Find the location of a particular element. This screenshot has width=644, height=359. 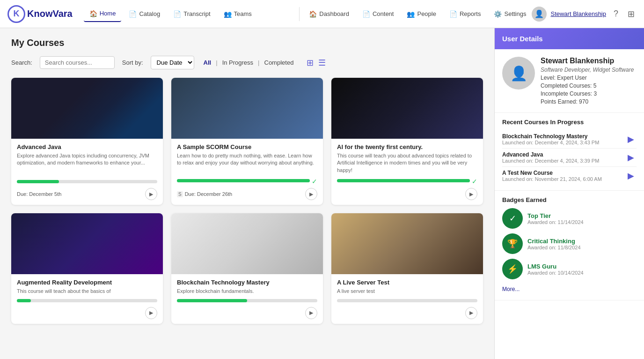

sidebar-title: User Details is located at coordinates (522, 38).